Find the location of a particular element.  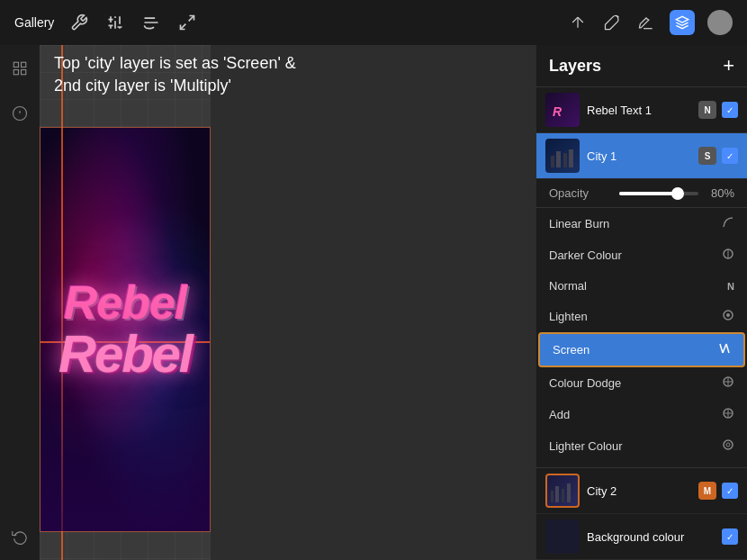

user-avatar is located at coordinates (720, 23).